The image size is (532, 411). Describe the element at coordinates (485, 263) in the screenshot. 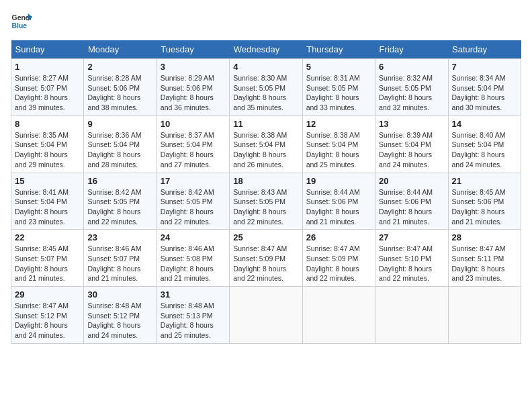

I see `day-info: Sunrise: 8:47 AM Sunset: 5:11 PM Dayligh…` at that location.